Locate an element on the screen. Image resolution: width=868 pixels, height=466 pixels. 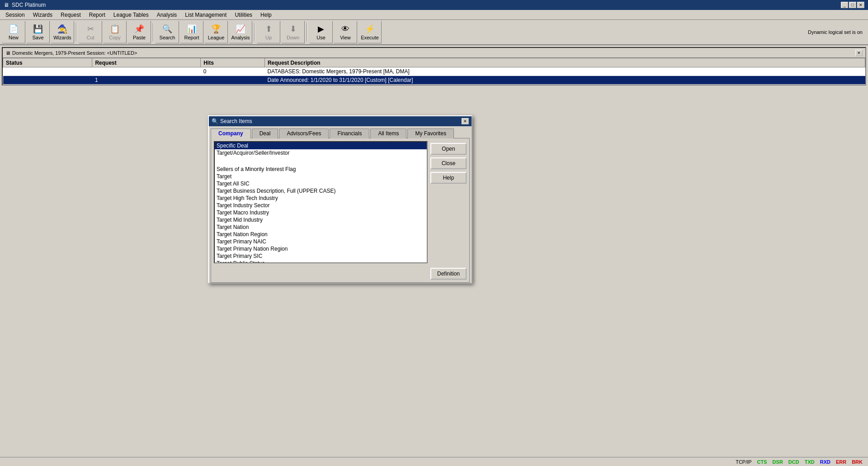
list-item: Target Macro Industry is located at coordinates (321, 213).